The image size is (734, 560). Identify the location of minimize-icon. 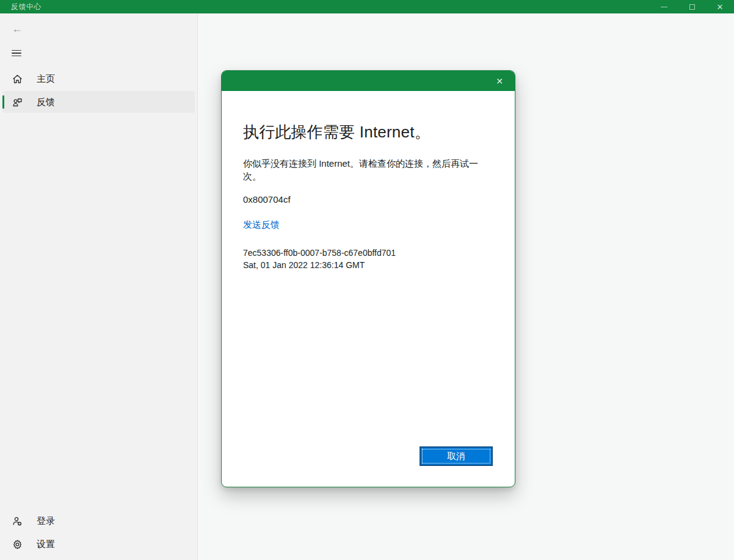
(664, 7).